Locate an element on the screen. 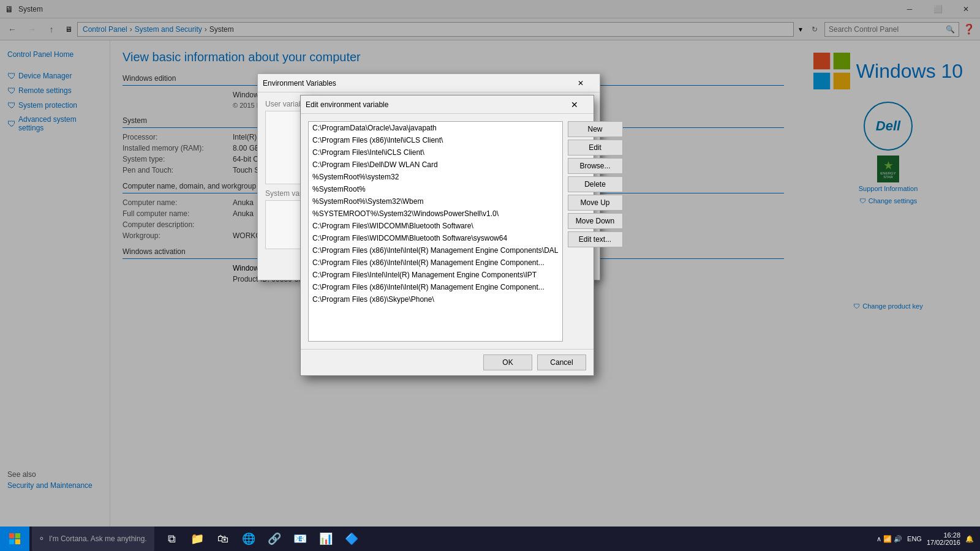  list-item: C:\Program Files (x86)\Intel\iCLS Client… is located at coordinates (435, 140).